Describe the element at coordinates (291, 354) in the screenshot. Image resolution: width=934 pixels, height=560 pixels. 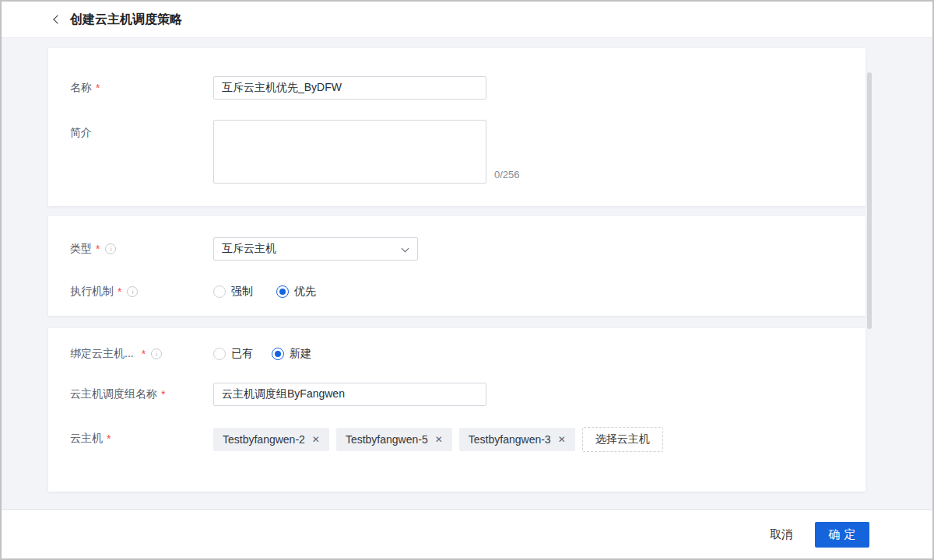
I see `radio-bind-new: 新建` at that location.